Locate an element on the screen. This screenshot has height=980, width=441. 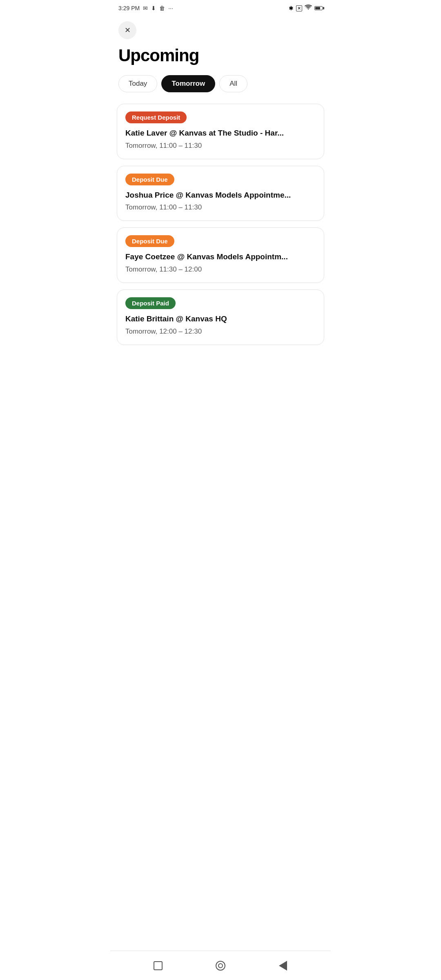
close-button: ✕ is located at coordinates (127, 30).